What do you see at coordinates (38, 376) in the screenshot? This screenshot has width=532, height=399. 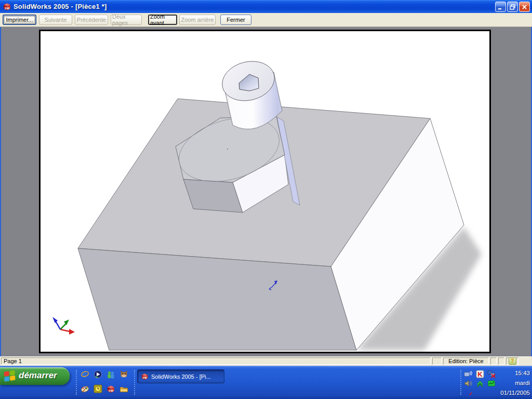 I see `start-button-label: démarrer` at bounding box center [38, 376].